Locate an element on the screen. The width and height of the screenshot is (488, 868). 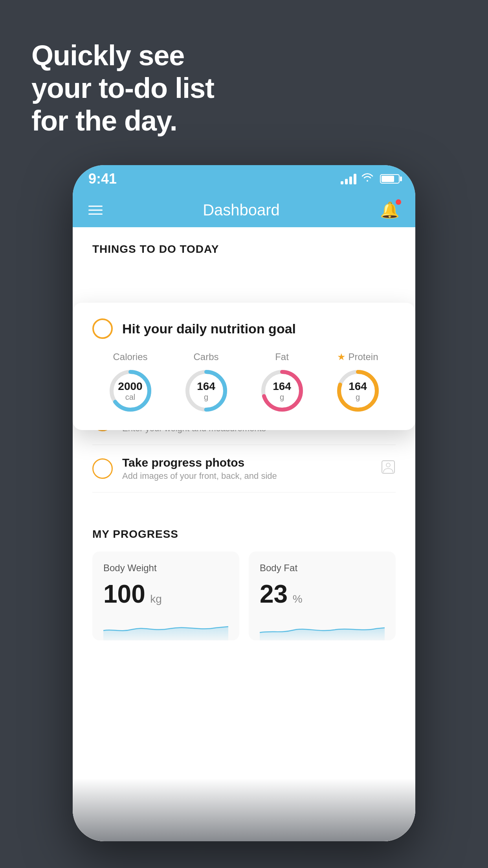
body-fat-value: 23 is located at coordinates (273, 594).